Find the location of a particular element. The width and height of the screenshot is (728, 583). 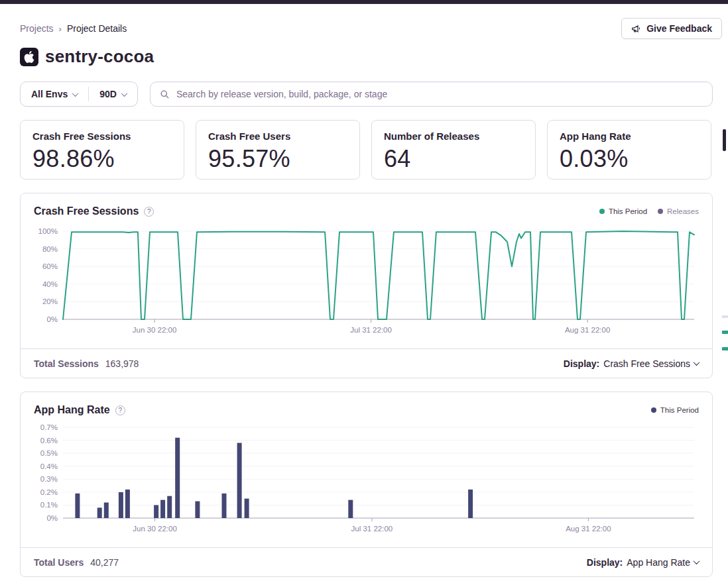

stat-cards-row: Crash Free Sessions 98.86% Crash Free Us… is located at coordinates (366, 150).